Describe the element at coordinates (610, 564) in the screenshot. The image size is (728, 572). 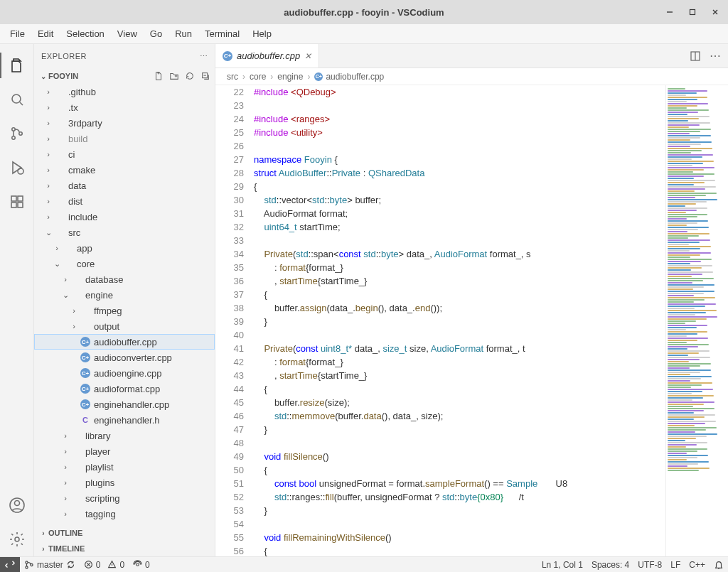
I see `indentation: Spaces: 4` at that location.